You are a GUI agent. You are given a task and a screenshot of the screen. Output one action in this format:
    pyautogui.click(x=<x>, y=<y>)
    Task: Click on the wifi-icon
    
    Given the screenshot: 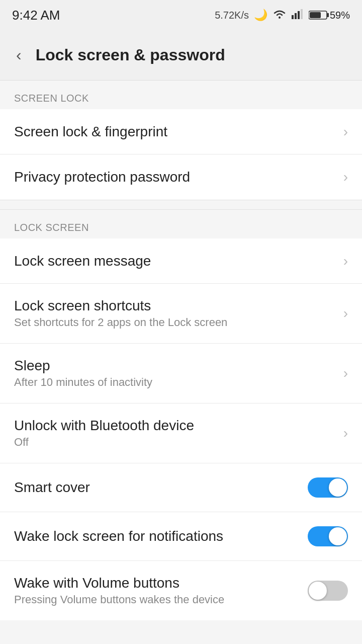 What is the action you would take?
    pyautogui.click(x=280, y=15)
    